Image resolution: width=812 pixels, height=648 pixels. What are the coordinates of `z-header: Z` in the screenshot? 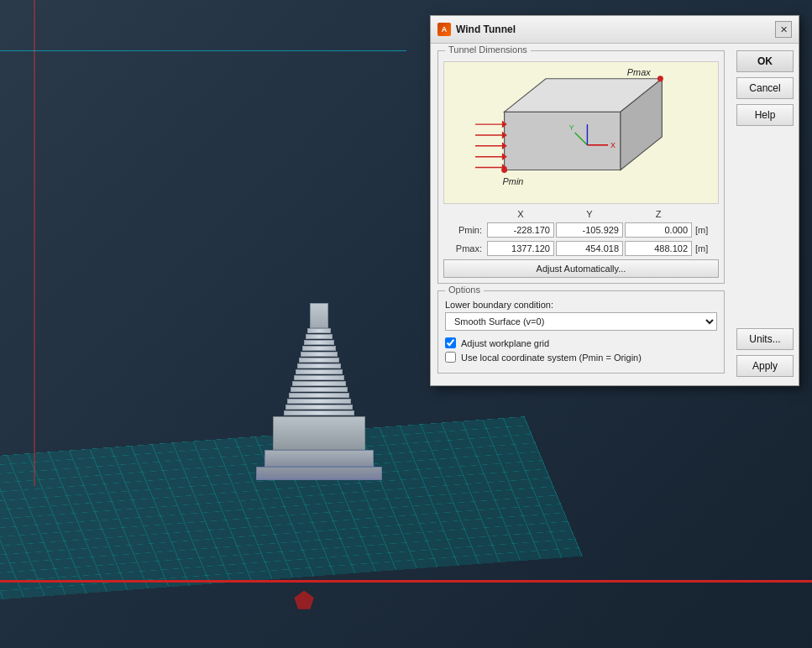 It's located at (658, 214).